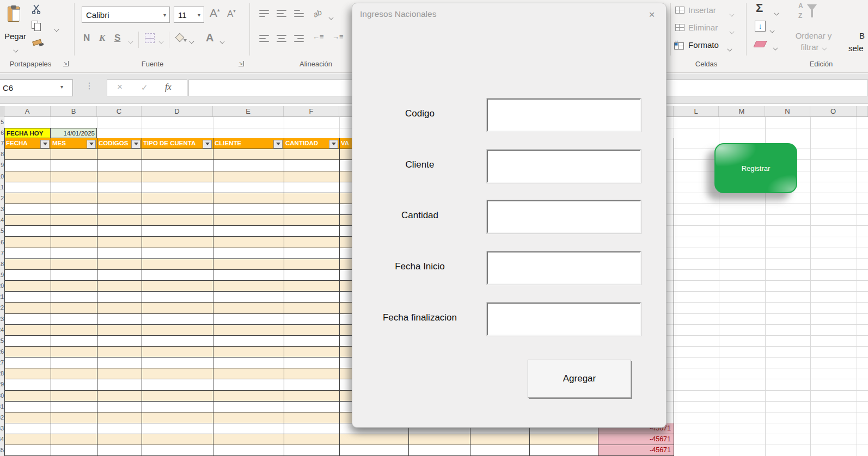  What do you see at coordinates (563, 318) in the screenshot?
I see `fecha-finalizacion-input` at bounding box center [563, 318].